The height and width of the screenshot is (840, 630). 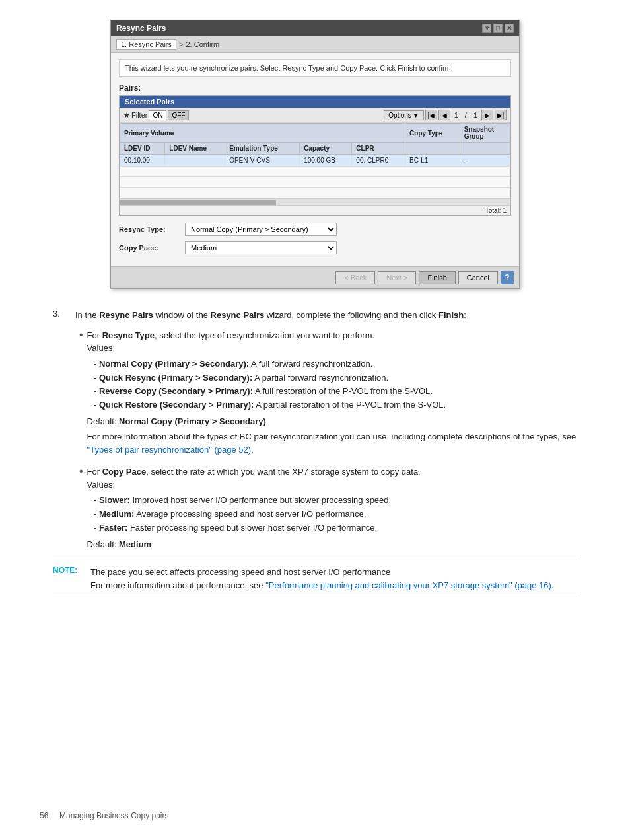 What do you see at coordinates (198, 202) in the screenshot?
I see `scrollbar-thumb` at bounding box center [198, 202].